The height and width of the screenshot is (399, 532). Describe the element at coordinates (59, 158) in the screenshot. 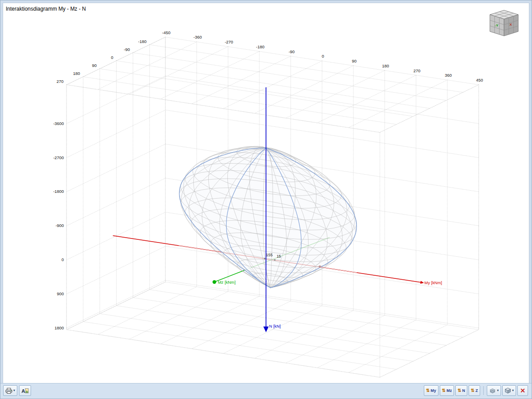

I see `svg-text: -2700` at that location.